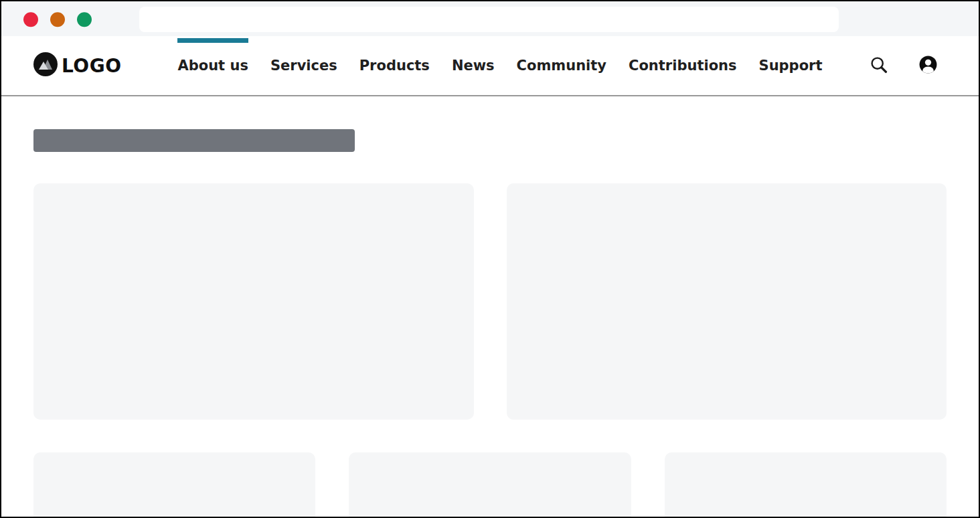  Describe the element at coordinates (903, 66) in the screenshot. I see `header-actions` at that location.